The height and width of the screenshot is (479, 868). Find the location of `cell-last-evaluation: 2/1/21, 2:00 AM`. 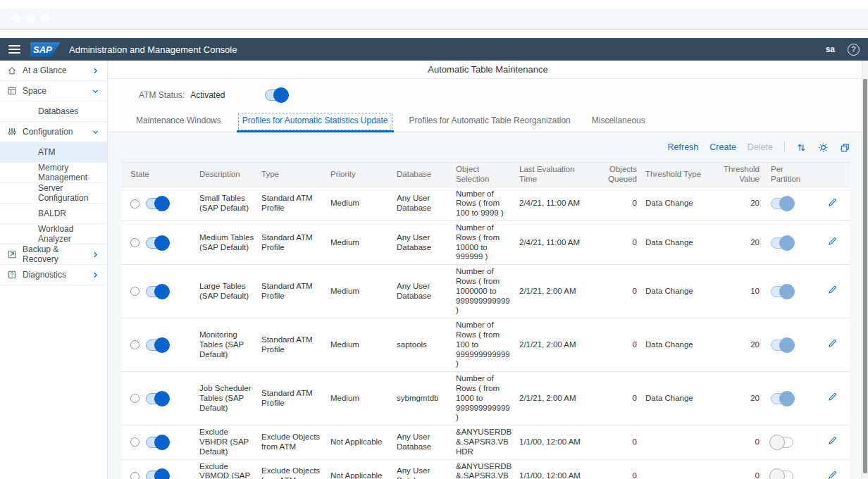

cell-last-evaluation: 2/1/21, 2:00 AM is located at coordinates (556, 345).